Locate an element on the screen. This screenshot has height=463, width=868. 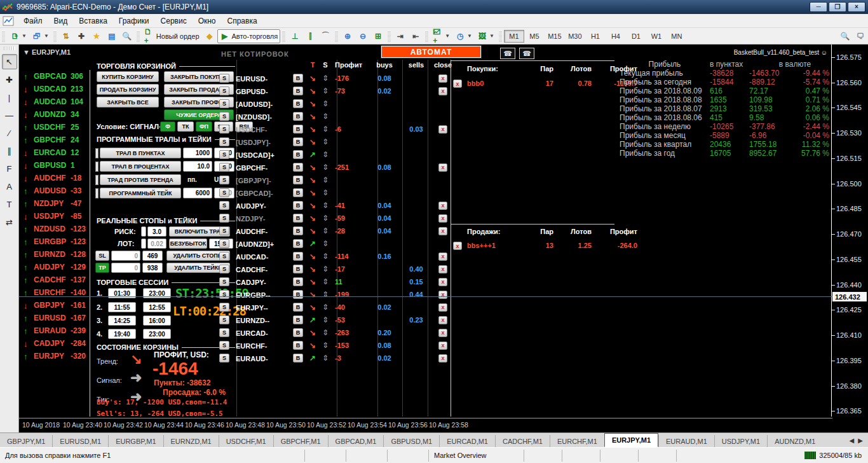
tab-gbpjpy: GBPJPY,M1 is located at coordinates (26, 441).